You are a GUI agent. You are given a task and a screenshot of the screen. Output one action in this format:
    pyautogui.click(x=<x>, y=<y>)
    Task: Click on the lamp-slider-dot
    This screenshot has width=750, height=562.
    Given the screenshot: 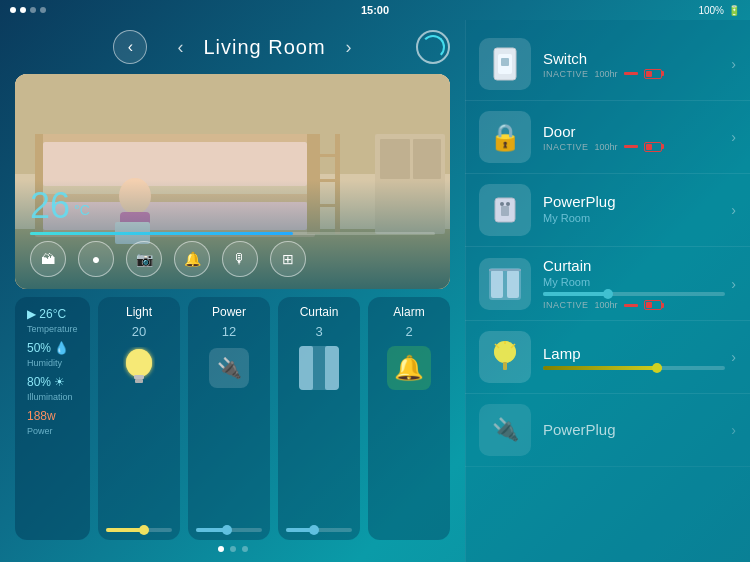 What is the action you would take?
    pyautogui.click(x=657, y=368)
    